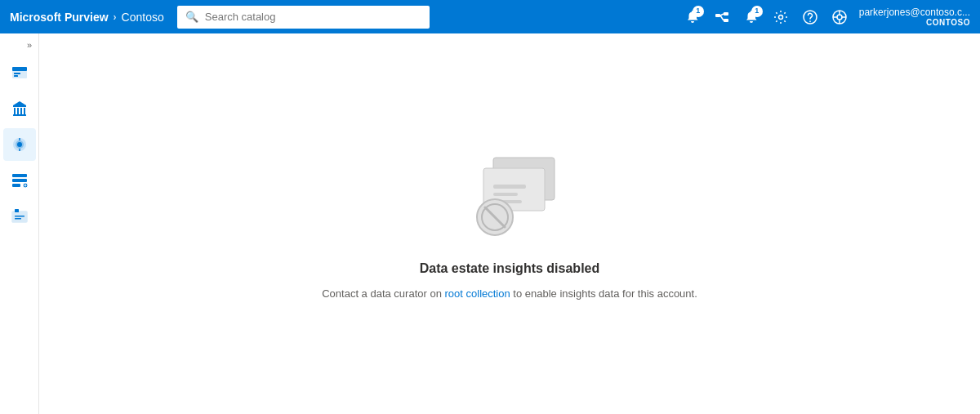 Image resolution: width=980 pixels, height=414 pixels. Describe the element at coordinates (693, 17) in the screenshot. I see `notifications-button: 1` at that location.